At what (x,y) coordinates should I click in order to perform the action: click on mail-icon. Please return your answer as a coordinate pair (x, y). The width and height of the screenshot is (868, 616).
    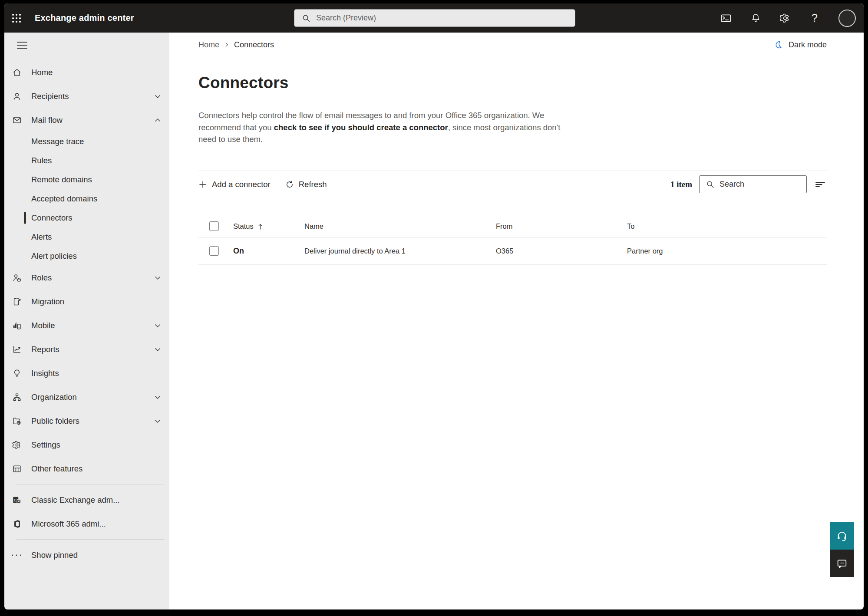
    Looking at the image, I should click on (17, 120).